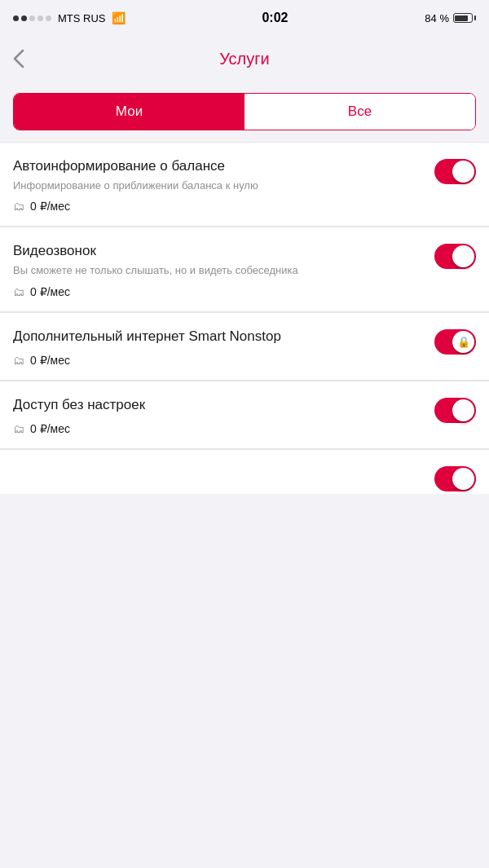 This screenshot has width=489, height=868. What do you see at coordinates (244, 347) in the screenshot?
I see `service-item-inner-3: Дополнительный интернет Smart Nonstop 🗂 …` at bounding box center [244, 347].